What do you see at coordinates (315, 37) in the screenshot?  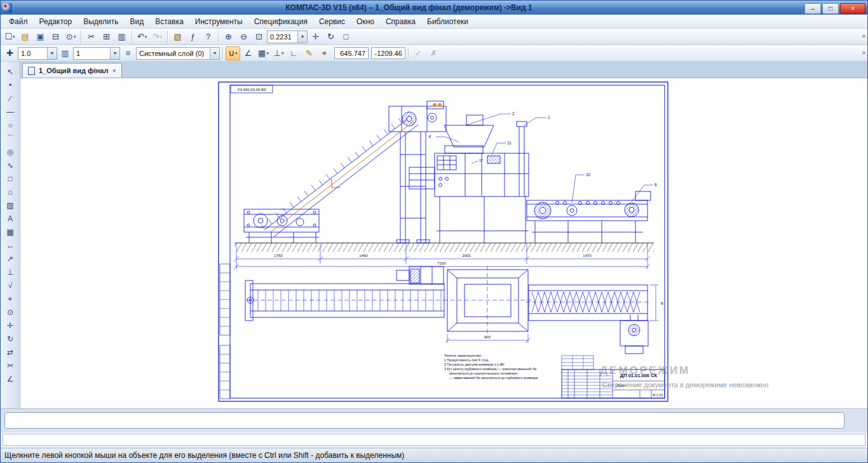 I see `pan-button: ✛` at bounding box center [315, 37].